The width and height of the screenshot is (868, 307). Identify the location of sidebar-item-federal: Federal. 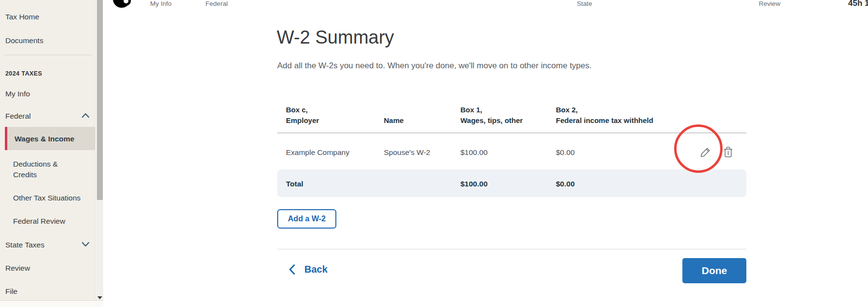
(18, 116).